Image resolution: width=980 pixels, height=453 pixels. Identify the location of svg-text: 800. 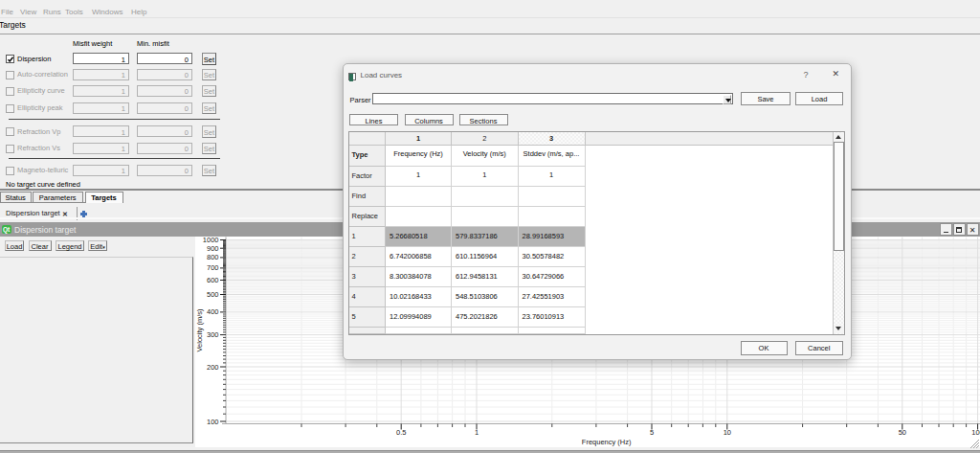
(212, 257).